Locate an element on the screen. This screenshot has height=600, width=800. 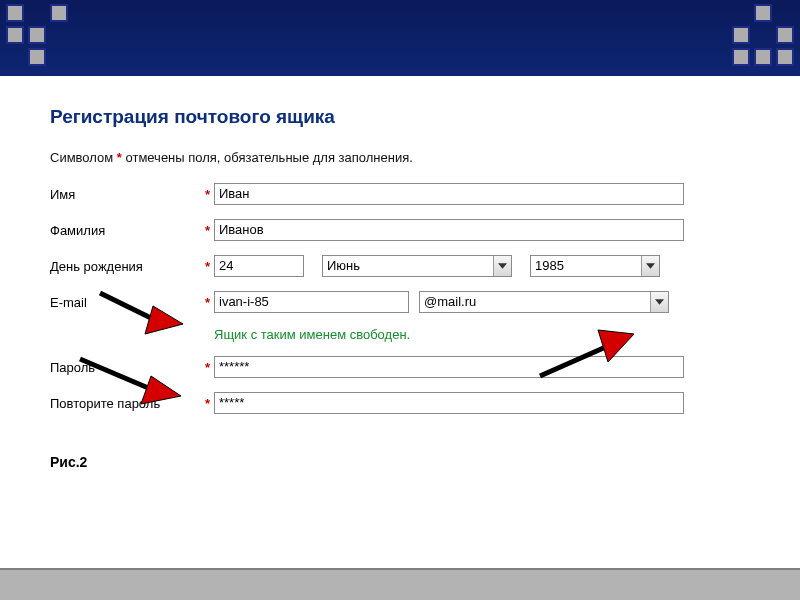
header-band is located at coordinates (400, 38).